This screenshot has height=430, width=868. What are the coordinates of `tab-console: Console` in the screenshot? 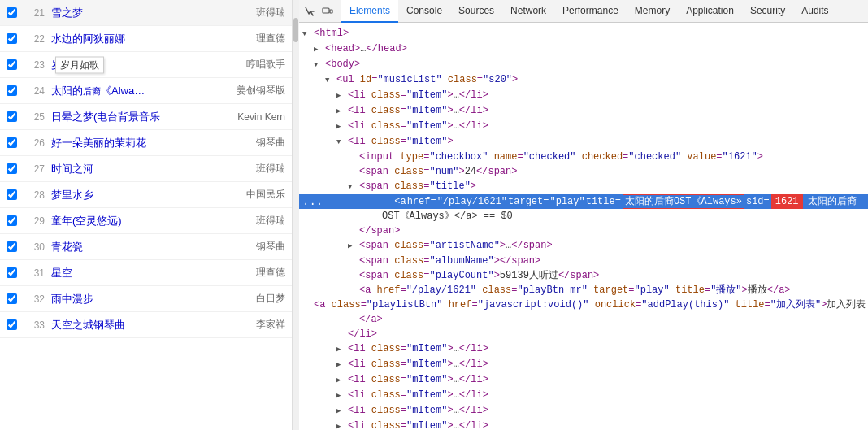 It's located at (424, 11).